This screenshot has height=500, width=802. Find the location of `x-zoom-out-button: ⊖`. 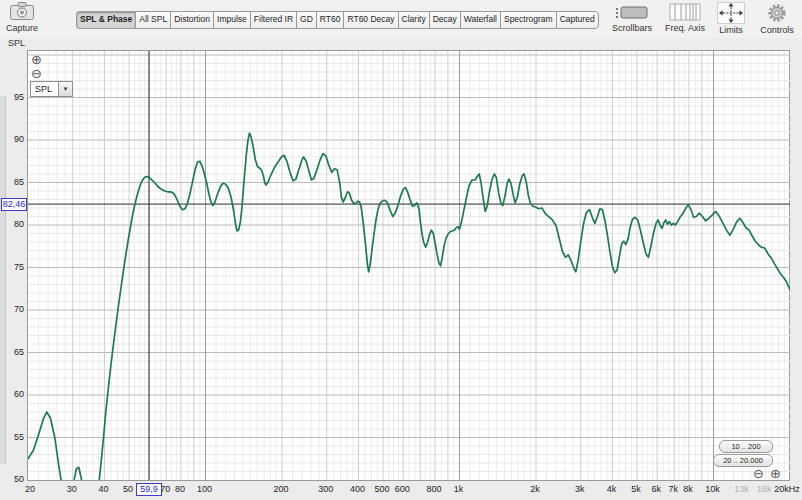

x-zoom-out-button: ⊖ is located at coordinates (758, 474).